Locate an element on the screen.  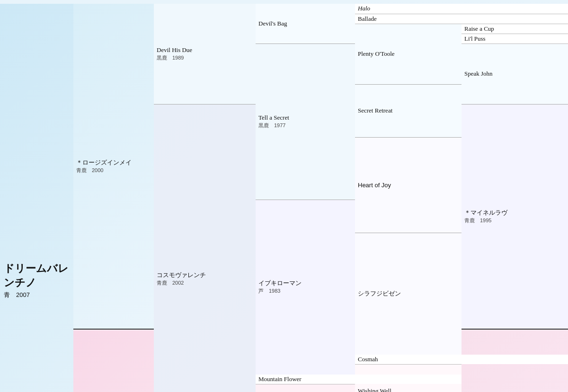
gen5-1a: Halo is located at coordinates (364, 9).